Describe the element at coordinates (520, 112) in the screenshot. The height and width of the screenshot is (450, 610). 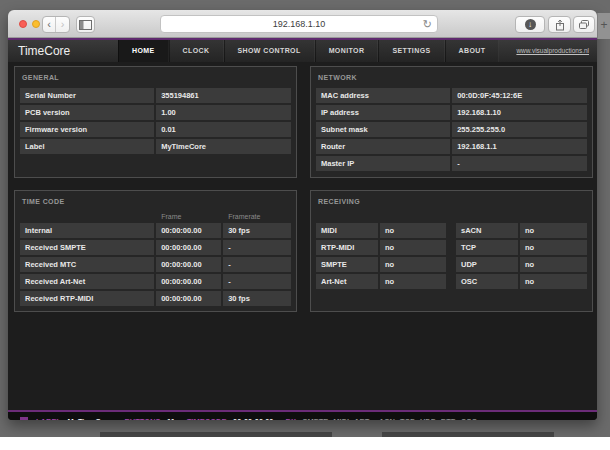
I see `row-value: 192.168.1.10` at that location.